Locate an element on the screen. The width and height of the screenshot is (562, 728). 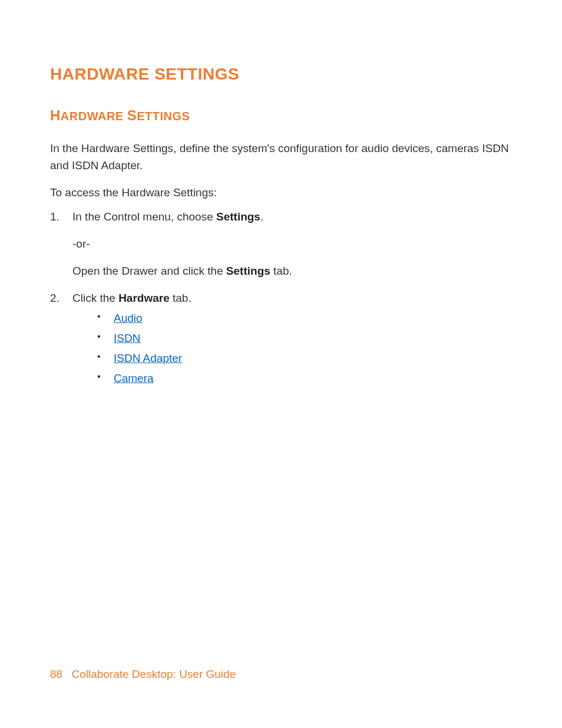
drawer-bold: Settings is located at coordinates (249, 271).